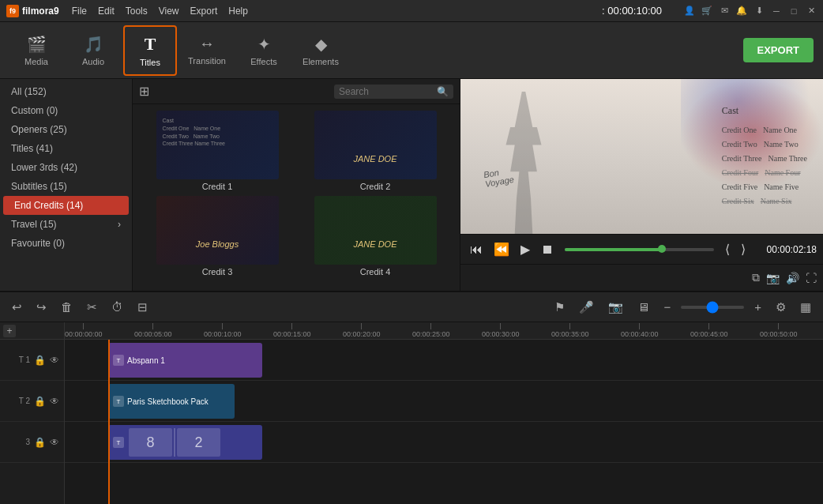  What do you see at coordinates (296, 195) in the screenshot?
I see `thumbnails-grid: CastCredit One Name OneCredit Two Name T…` at bounding box center [296, 195].